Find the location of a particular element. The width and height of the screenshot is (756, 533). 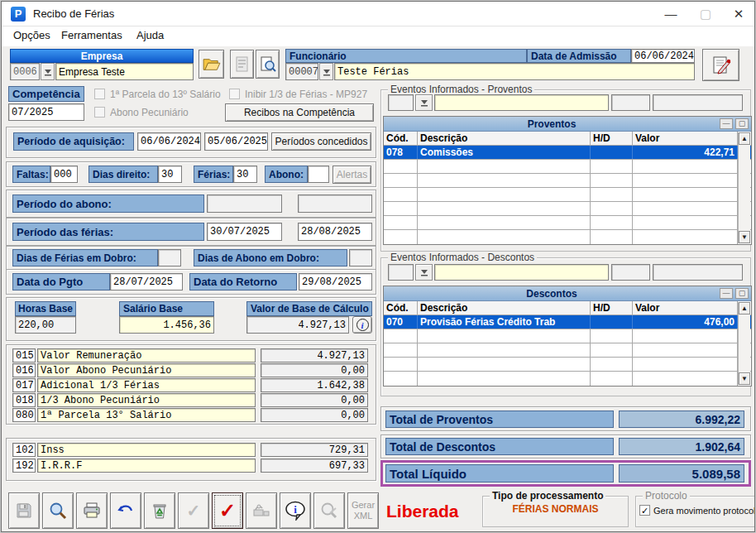

export-button is located at coordinates (261, 511).